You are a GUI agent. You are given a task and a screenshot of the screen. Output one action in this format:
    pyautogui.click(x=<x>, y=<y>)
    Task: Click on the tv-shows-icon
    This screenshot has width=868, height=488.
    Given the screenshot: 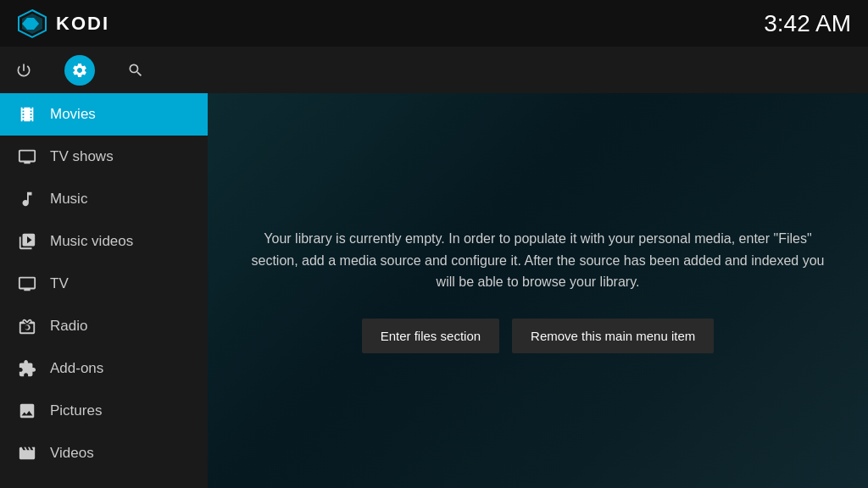 What is the action you would take?
    pyautogui.click(x=27, y=157)
    